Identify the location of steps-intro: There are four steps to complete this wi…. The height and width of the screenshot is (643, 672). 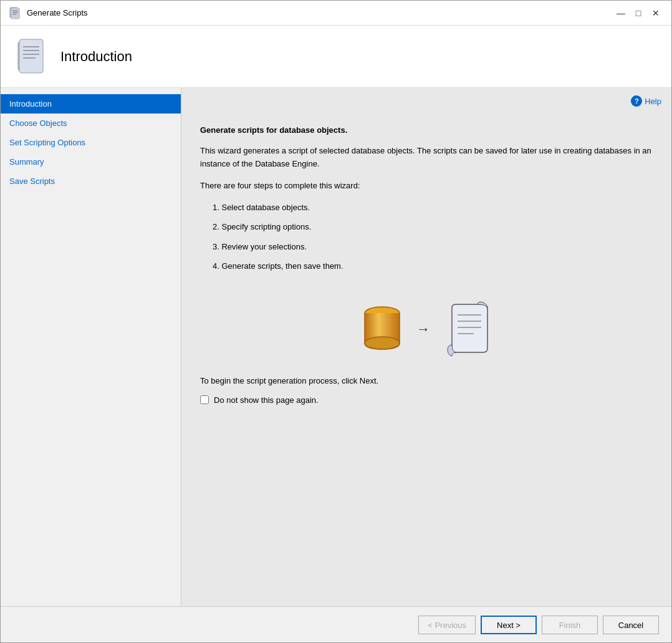
(426, 186).